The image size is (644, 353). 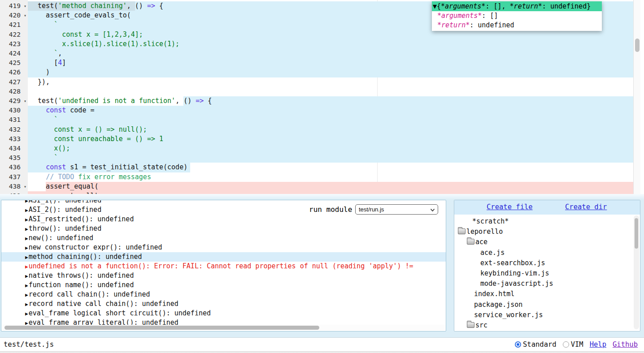 What do you see at coordinates (517, 6) in the screenshot?
I see `tooltip-header: ▼{*arguments*: [], *return*: undefined}` at bounding box center [517, 6].